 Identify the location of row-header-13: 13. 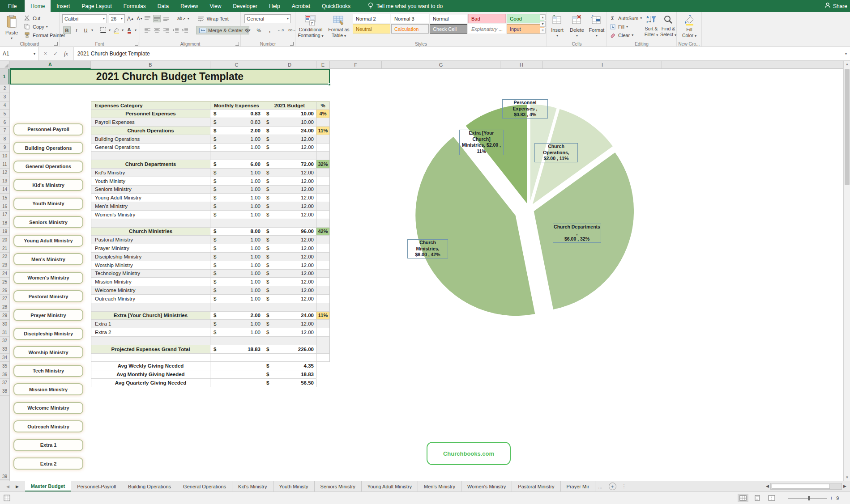
(4, 182).